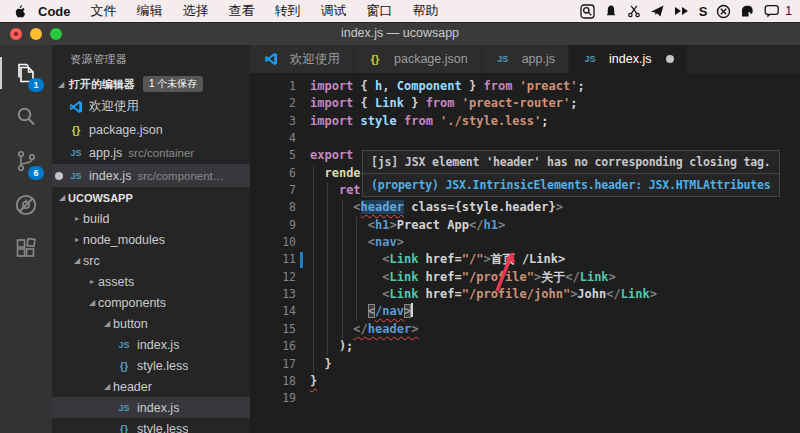  I want to click on line-number: 6, so click(273, 174).